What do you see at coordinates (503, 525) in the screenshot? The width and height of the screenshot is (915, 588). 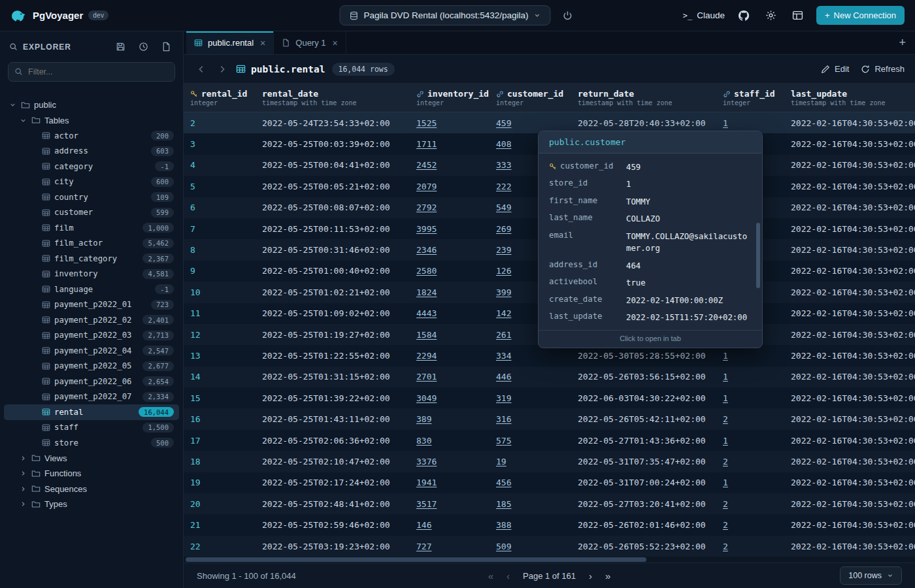 I see `fk-link: 388` at bounding box center [503, 525].